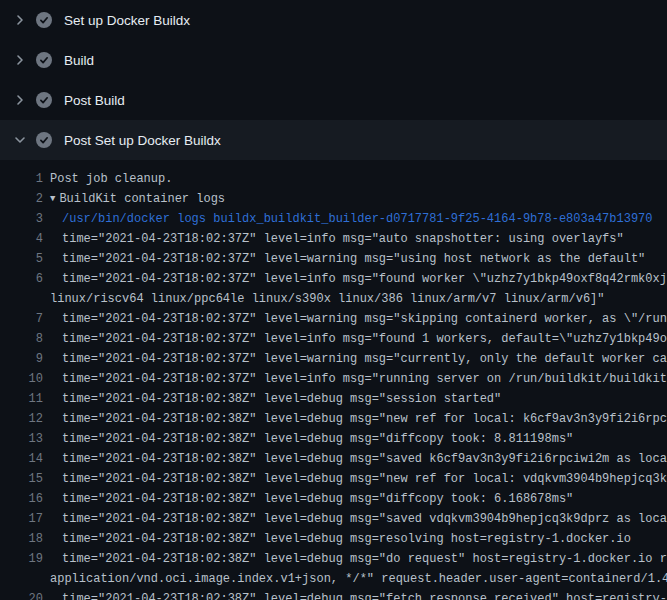 This screenshot has height=600, width=667. I want to click on log-line: 15 time="2021-04-23T18:02:38Z" level=deb…, so click(334, 479).